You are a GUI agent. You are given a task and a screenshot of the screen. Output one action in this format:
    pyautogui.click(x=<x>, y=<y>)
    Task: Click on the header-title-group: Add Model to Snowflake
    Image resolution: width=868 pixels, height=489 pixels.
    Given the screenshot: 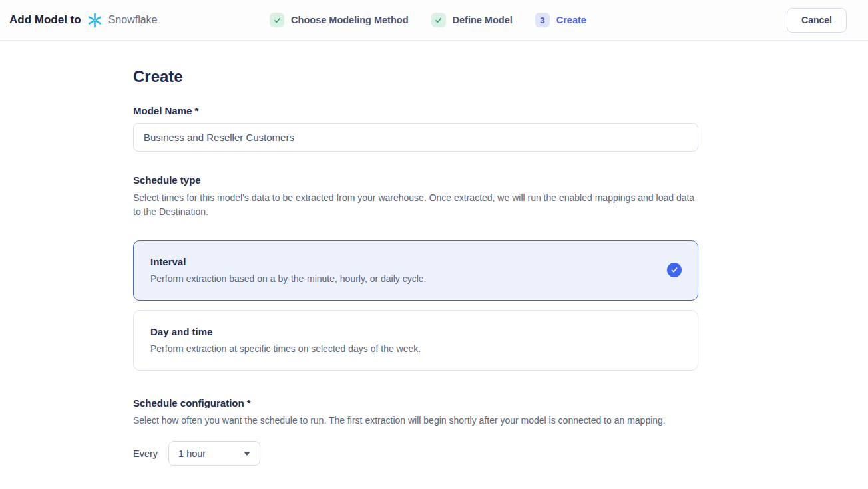 What is the action you would take?
    pyautogui.click(x=140, y=20)
    